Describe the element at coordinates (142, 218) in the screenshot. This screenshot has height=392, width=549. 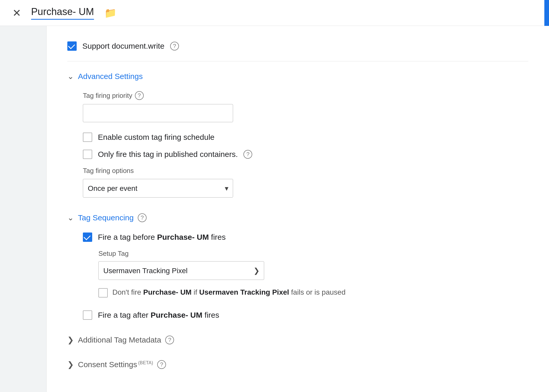
I see `tag-sequencing-help-icon: ?` at that location.